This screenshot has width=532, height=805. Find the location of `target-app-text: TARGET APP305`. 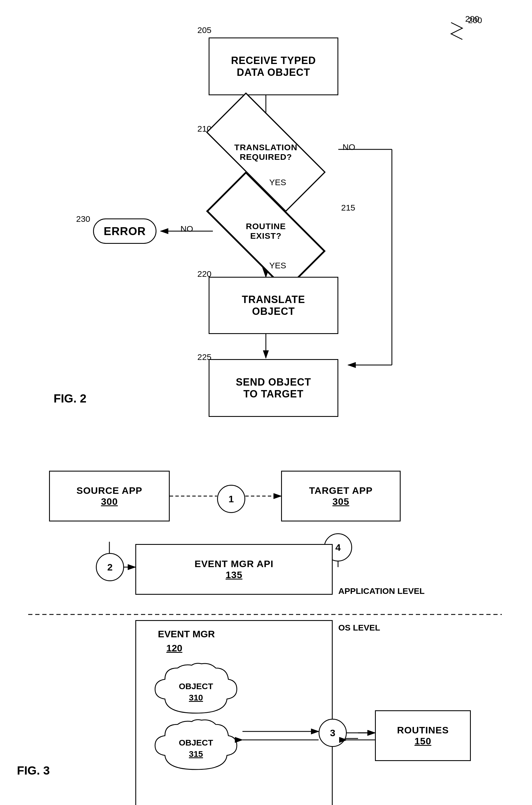

target-app-text: TARGET APP305 is located at coordinates (341, 496).